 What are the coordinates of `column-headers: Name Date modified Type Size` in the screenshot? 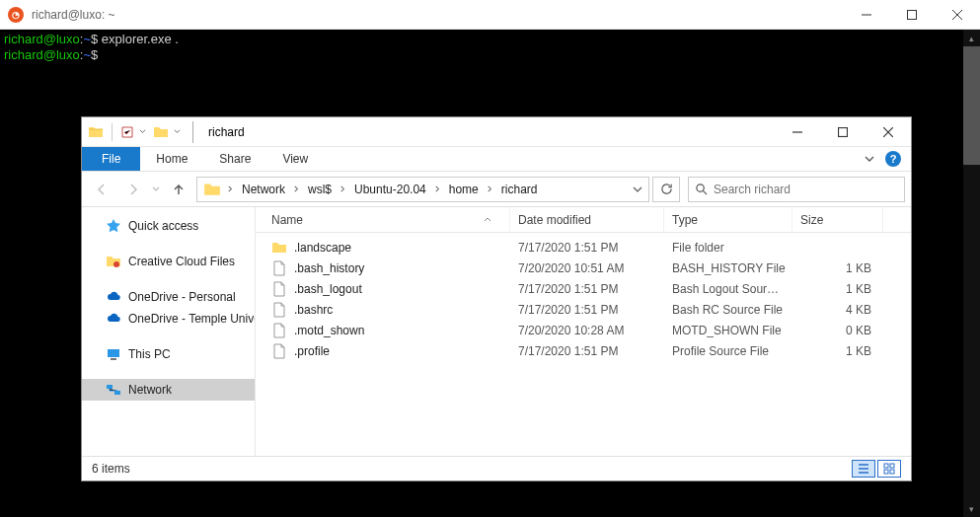 It's located at (583, 220).